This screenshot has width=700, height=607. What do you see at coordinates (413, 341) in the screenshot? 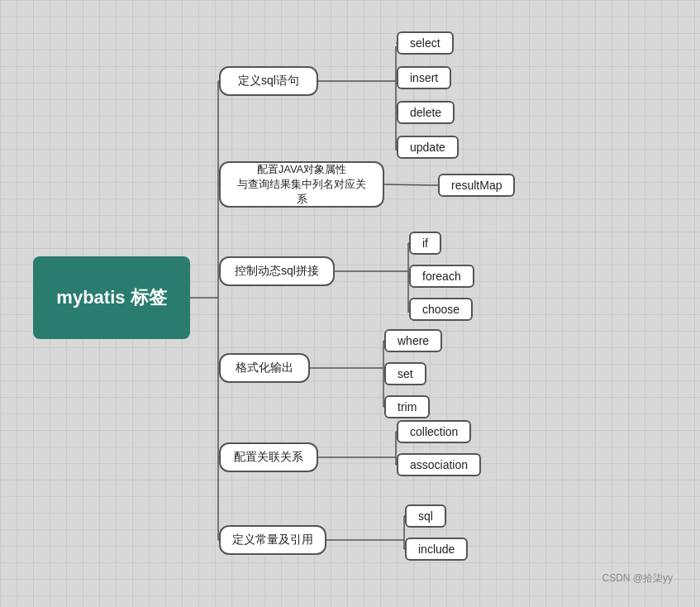
I see `leaf-where: where` at bounding box center [413, 341].